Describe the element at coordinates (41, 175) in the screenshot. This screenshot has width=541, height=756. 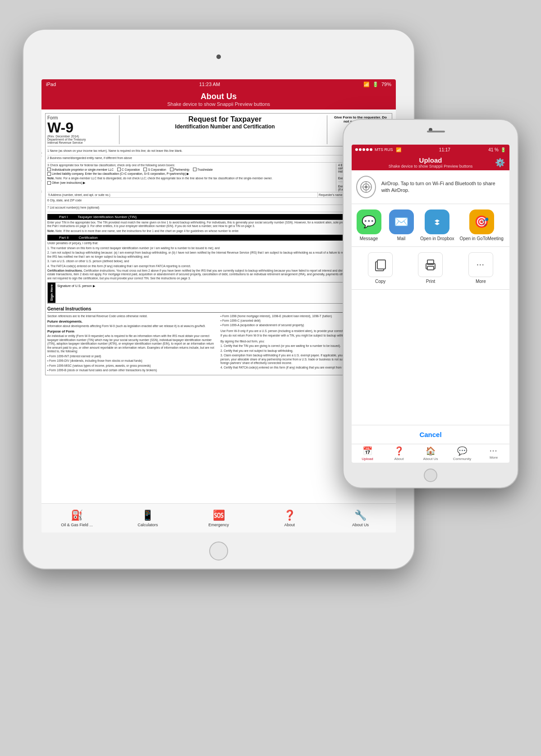
I see `side-label-print: Print or type See Specific Instructions …` at that location.